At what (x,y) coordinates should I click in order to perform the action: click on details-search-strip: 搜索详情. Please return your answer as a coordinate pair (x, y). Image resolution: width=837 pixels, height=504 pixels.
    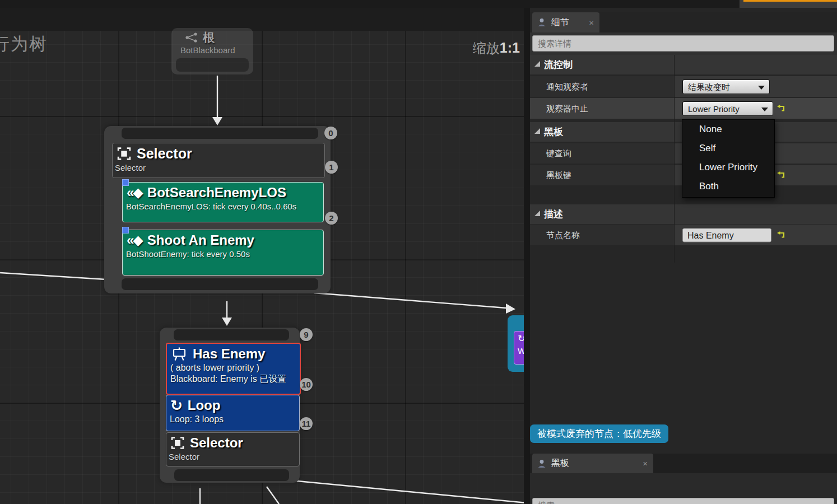
    Looking at the image, I should click on (683, 44).